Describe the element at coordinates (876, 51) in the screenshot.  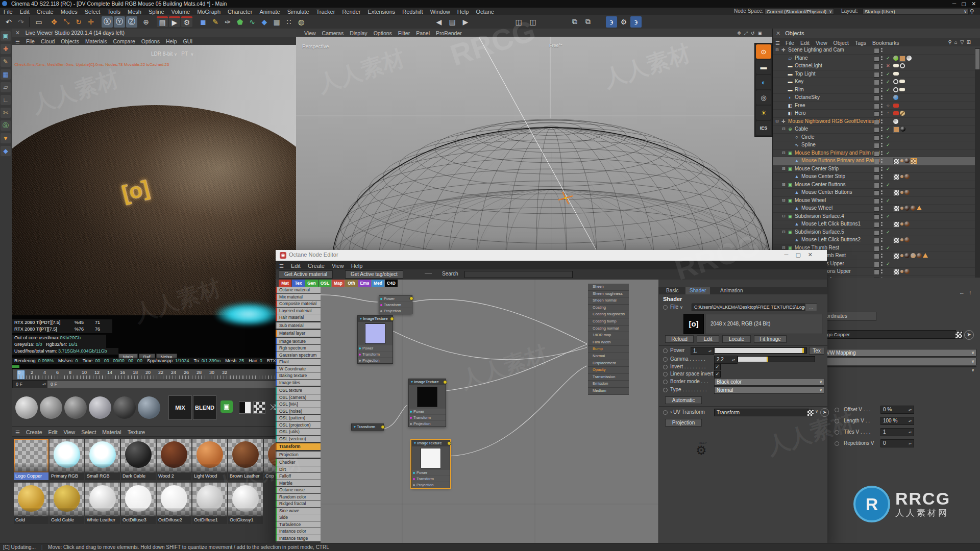
I see `tree-row-scene-lighting-and-cam: ⊟✛Scene Lighting and Cam` at that location.